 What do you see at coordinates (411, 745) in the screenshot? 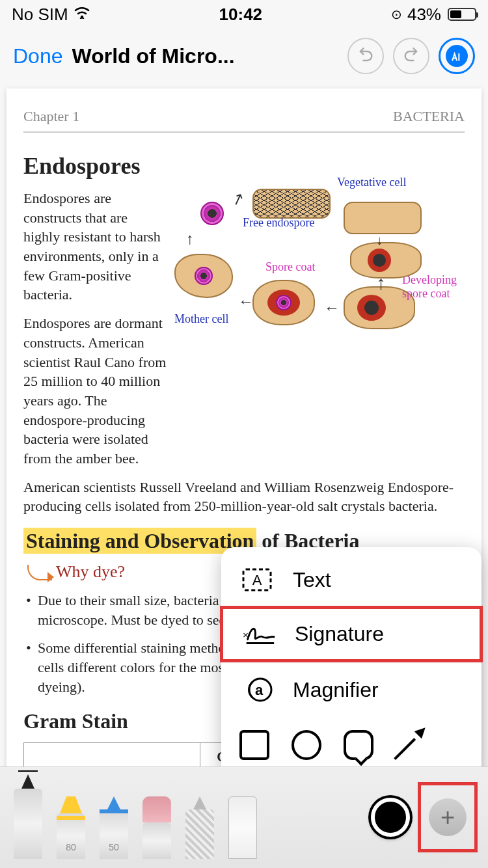
I see `add-arrow-shape` at bounding box center [411, 745].